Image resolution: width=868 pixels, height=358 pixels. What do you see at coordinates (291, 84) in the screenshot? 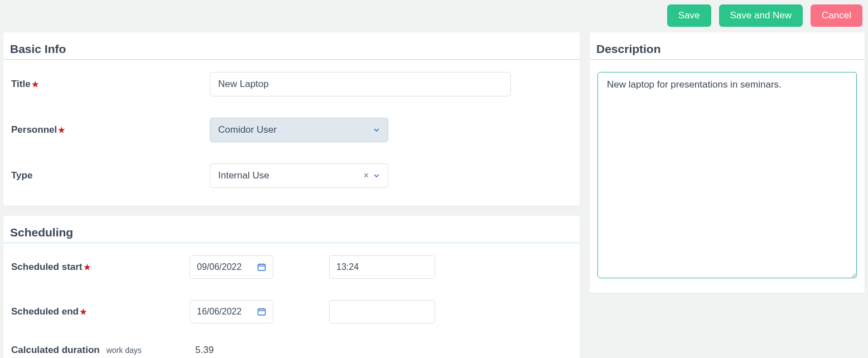
I see `title-row: Title ★` at bounding box center [291, 84].